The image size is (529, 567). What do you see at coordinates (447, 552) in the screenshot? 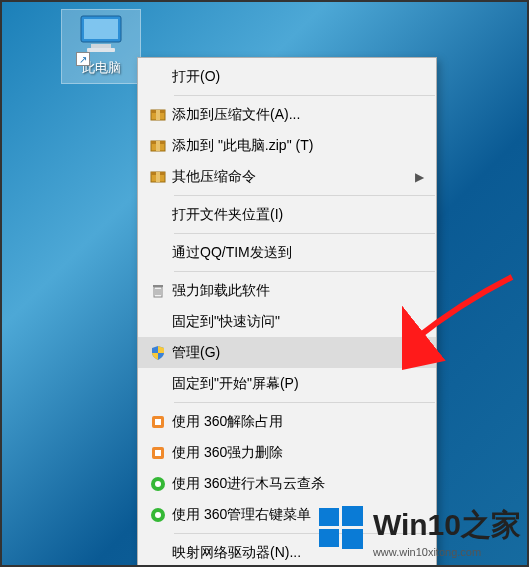
I see `watermark-url: www.win10xitong.com` at bounding box center [447, 552].